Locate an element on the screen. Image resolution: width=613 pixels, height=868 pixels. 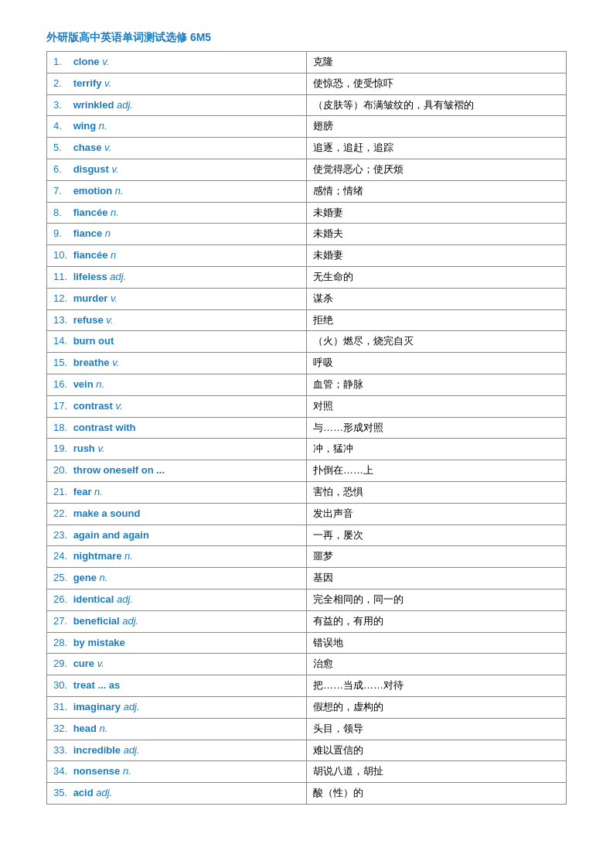
entry-word: chase is located at coordinates (88, 147).